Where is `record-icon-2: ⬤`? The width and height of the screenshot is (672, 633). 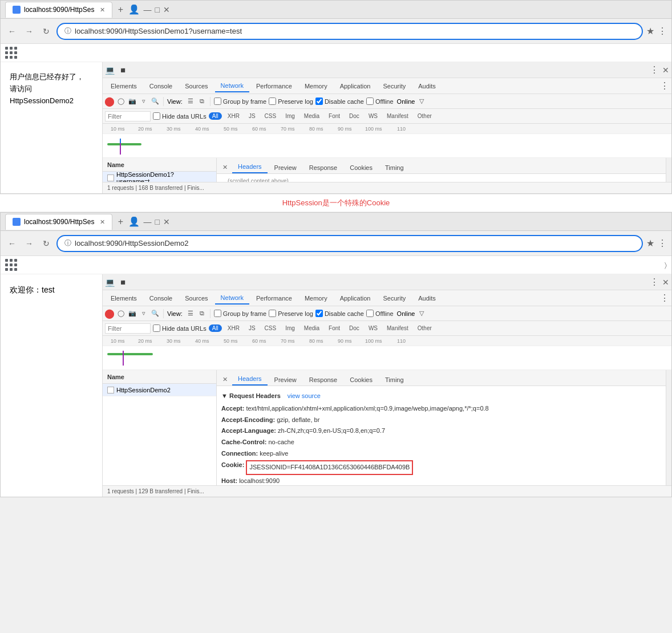 record-icon-2: ⬤ is located at coordinates (110, 314).